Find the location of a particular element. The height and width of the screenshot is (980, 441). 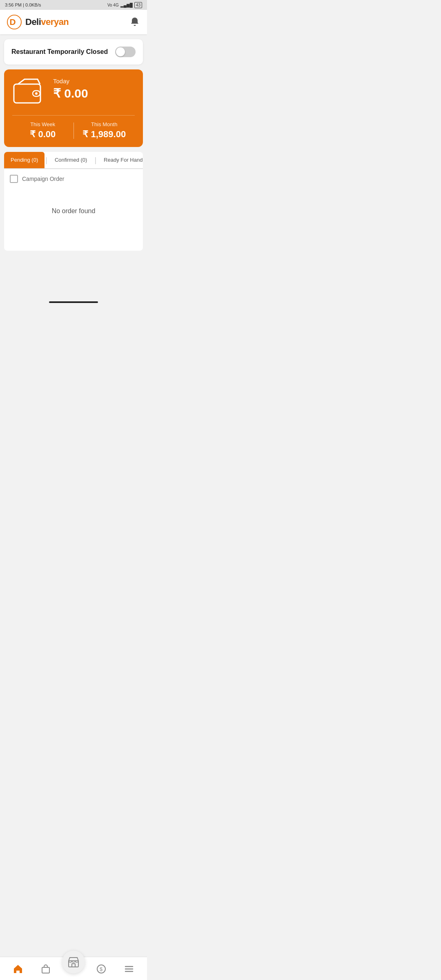

week-amount: ₹ 0.00 is located at coordinates (43, 134).